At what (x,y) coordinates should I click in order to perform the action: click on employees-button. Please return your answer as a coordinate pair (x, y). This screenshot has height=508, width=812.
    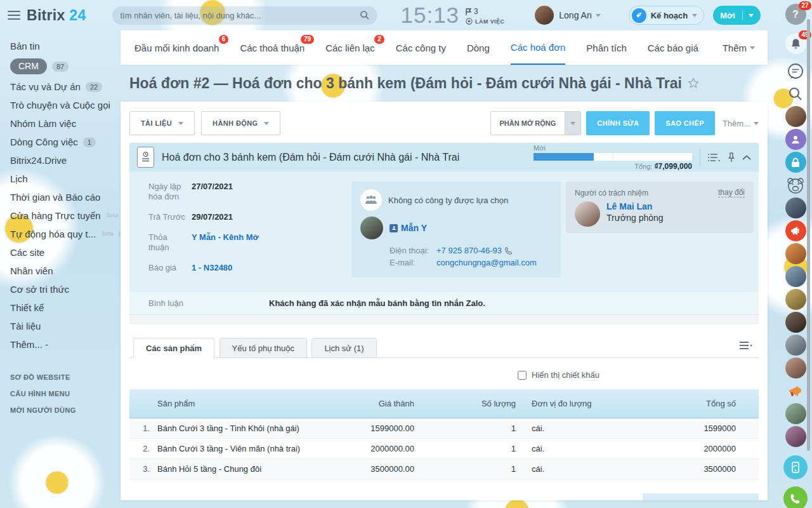
    Looking at the image, I should click on (796, 140).